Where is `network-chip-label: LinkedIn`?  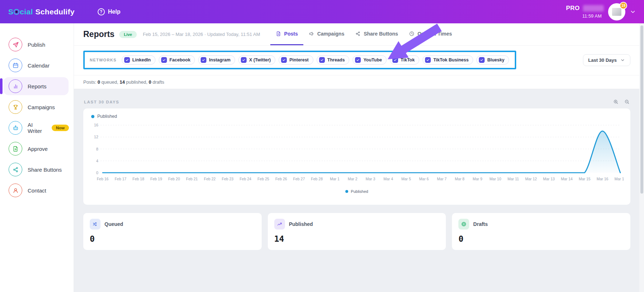 network-chip-label: LinkedIn is located at coordinates (141, 60).